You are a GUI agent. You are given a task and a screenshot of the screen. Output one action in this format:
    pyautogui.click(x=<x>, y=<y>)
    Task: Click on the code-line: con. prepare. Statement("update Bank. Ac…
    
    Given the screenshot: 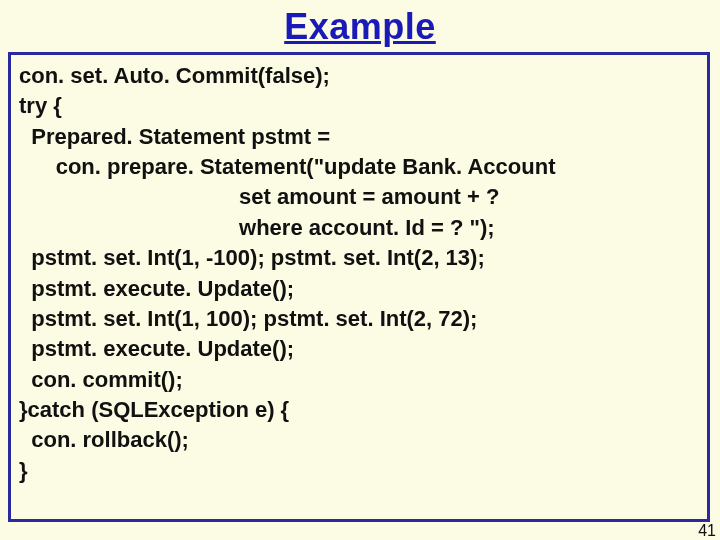 What is the action you would take?
    pyautogui.click(x=359, y=167)
    